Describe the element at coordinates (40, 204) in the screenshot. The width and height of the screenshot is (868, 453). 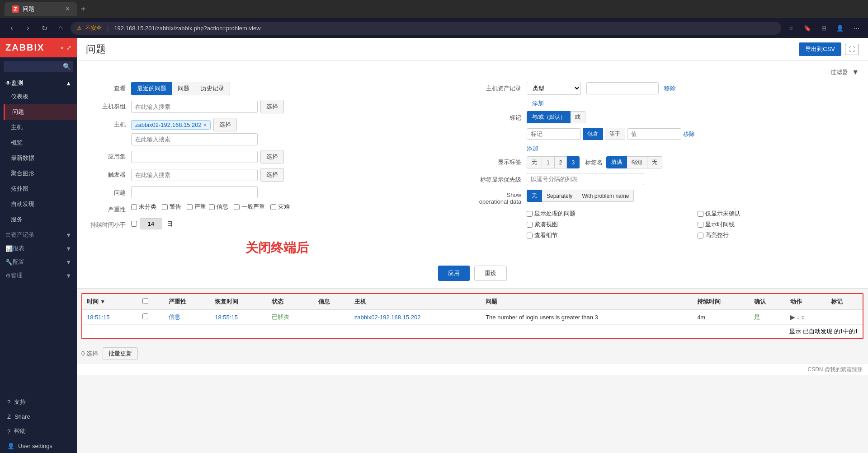
I see `sidebar-item-autodiscovery: 自动发现` at that location.